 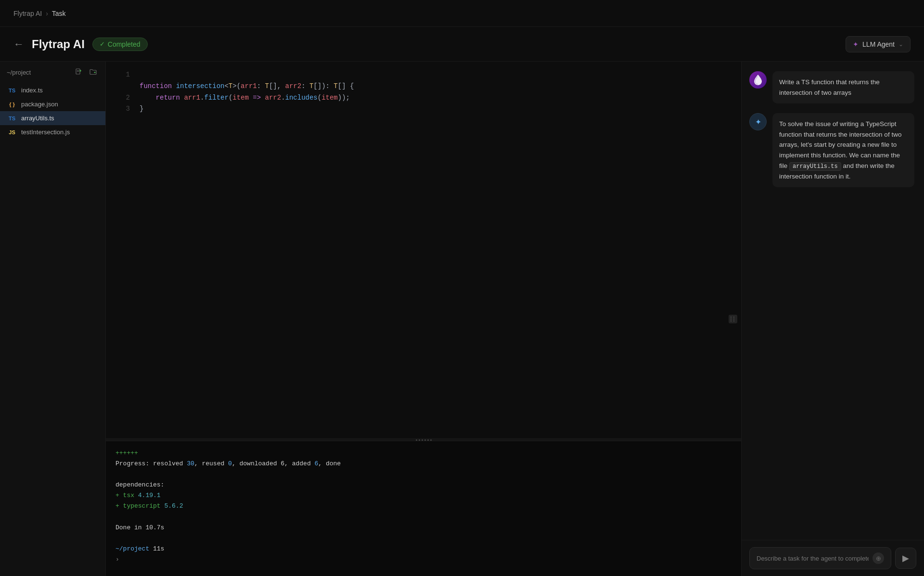 I want to click on terminal-line: dependencies:, so click(x=424, y=485).